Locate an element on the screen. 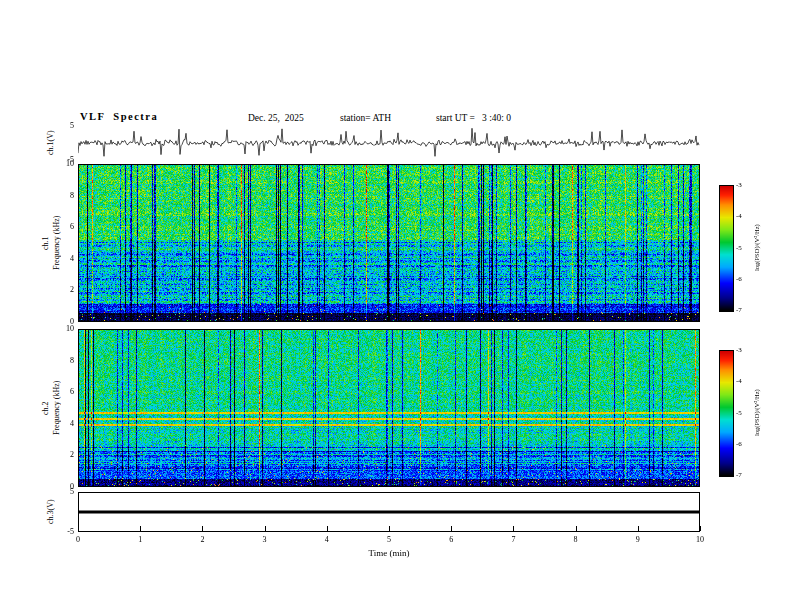 The width and height of the screenshot is (792, 612). x-tick-label: 1 is located at coordinates (140, 540).